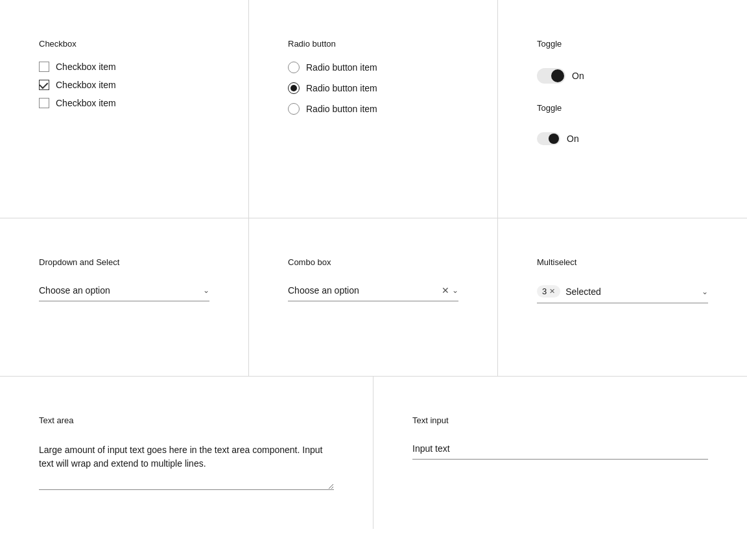  What do you see at coordinates (374, 88) in the screenshot?
I see `radio-group: Radio button item Radio button item Radi…` at bounding box center [374, 88].